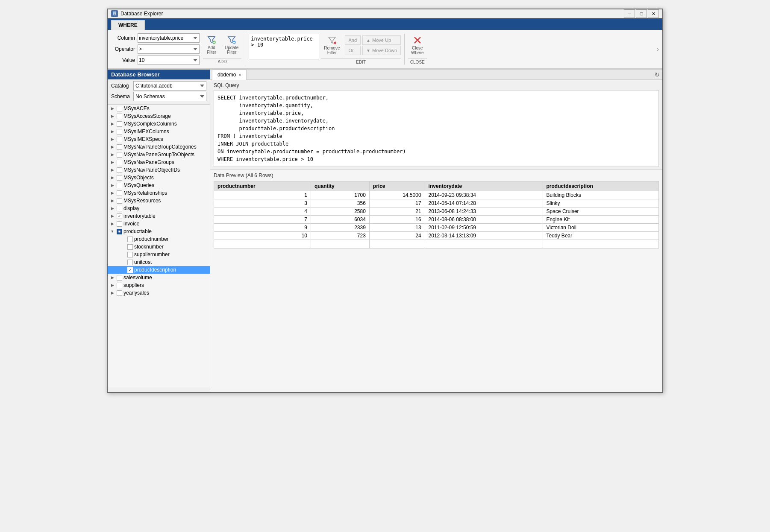 The image size is (770, 532). I want to click on column-select: inventorytable.price, so click(168, 38).